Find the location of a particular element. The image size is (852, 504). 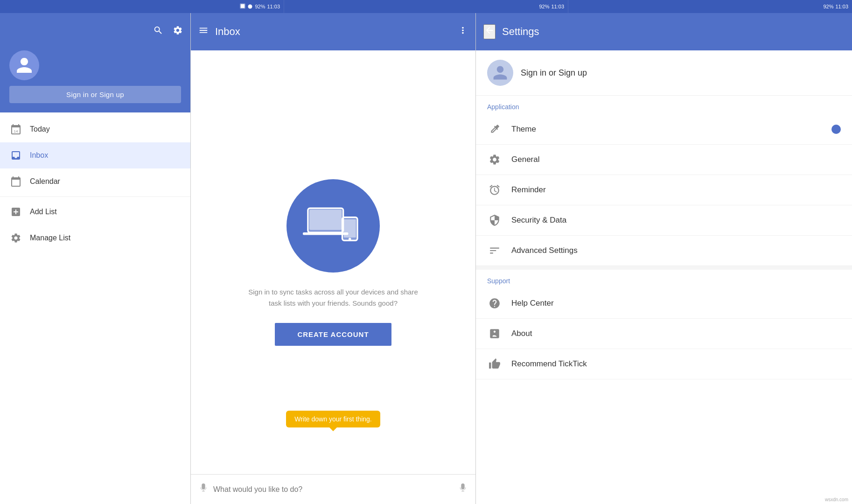

sidebar-topbar is located at coordinates (95, 32).